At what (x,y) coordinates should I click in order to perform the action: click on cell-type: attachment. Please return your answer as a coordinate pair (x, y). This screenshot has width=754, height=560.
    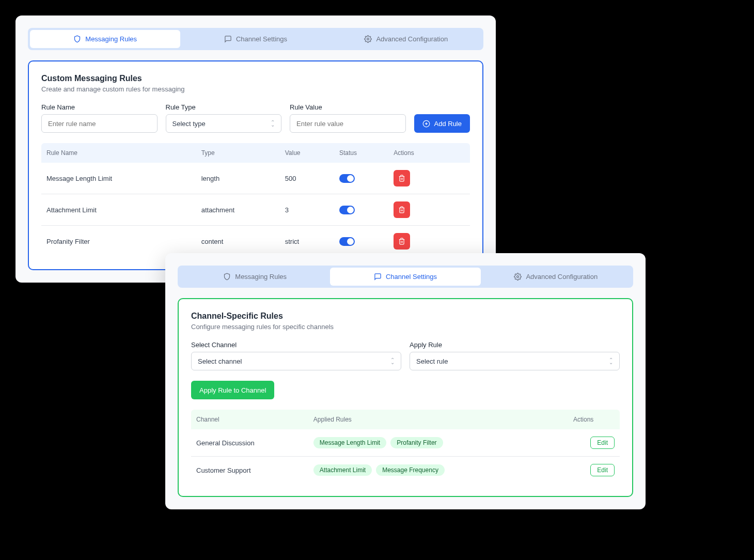
    Looking at the image, I should click on (243, 210).